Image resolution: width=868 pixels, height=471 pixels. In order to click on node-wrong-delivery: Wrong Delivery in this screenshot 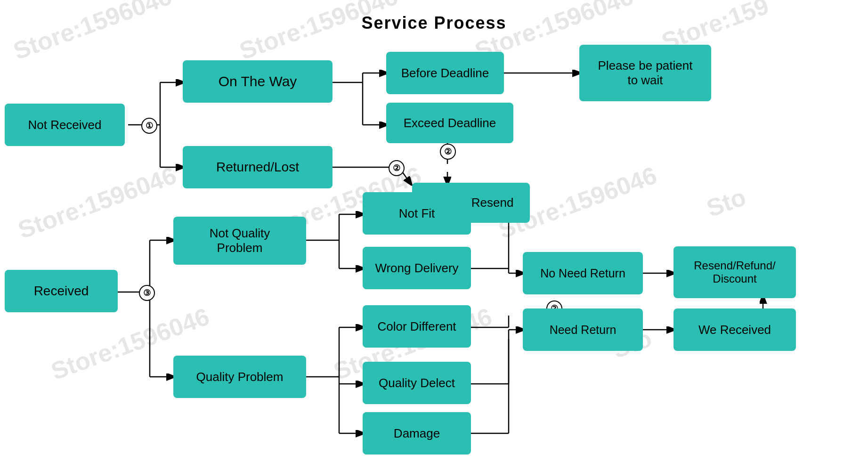, I will do `click(417, 268)`.